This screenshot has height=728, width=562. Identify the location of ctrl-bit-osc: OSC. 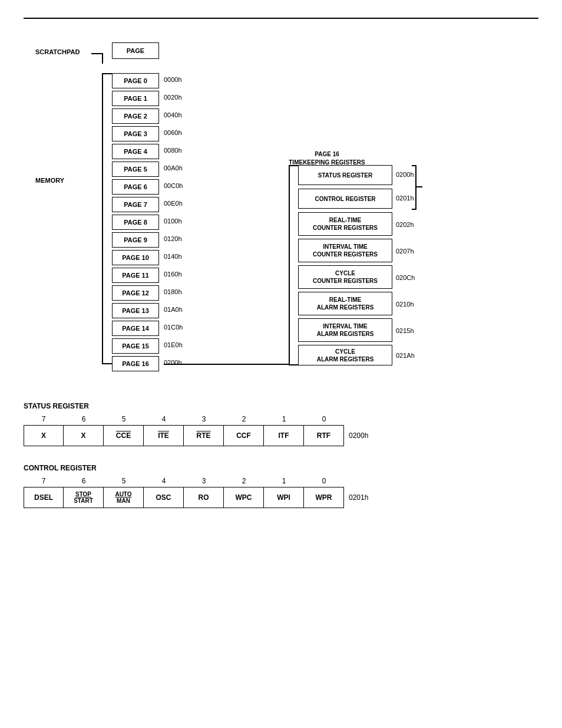
(164, 498).